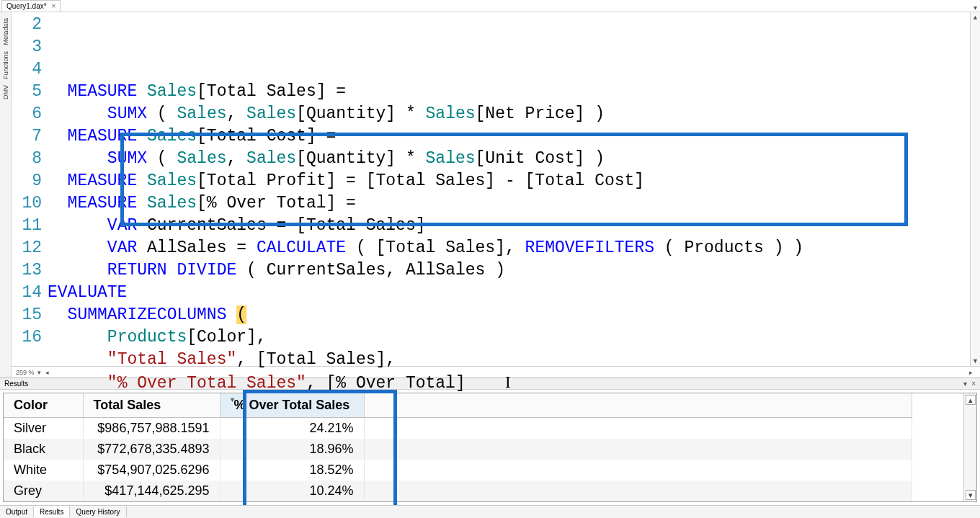 The height and width of the screenshot is (518, 980). What do you see at coordinates (39, 372) in the screenshot?
I see `zoom-dropdown-icon: ▾` at bounding box center [39, 372].